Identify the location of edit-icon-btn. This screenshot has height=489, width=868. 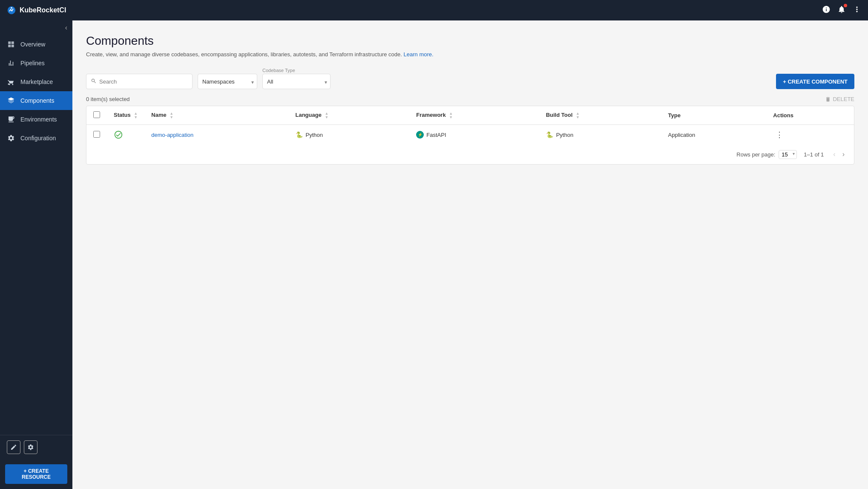
(14, 447).